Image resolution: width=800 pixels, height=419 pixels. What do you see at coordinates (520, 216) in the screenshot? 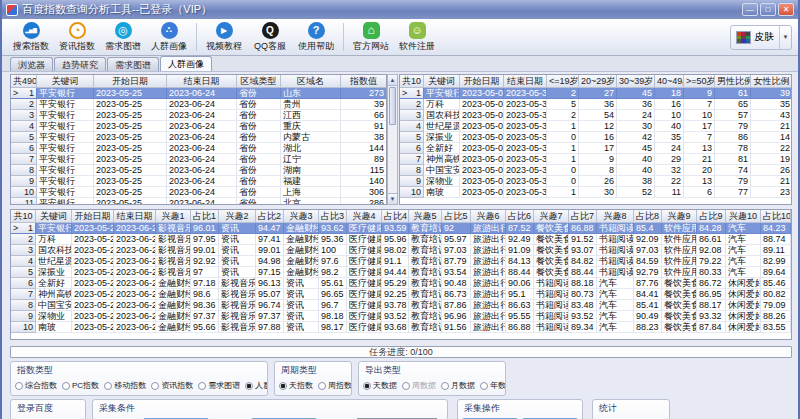
I see `column-header: 占比6` at bounding box center [520, 216].